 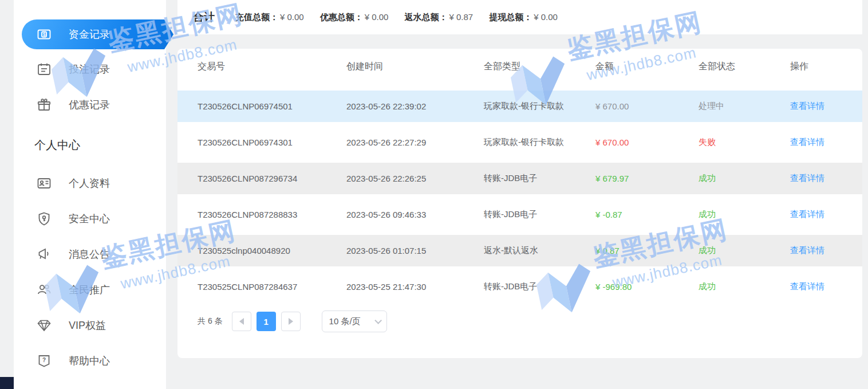 What do you see at coordinates (90, 219) in the screenshot?
I see `sidebar-item-security-center: 安全中心` at bounding box center [90, 219].